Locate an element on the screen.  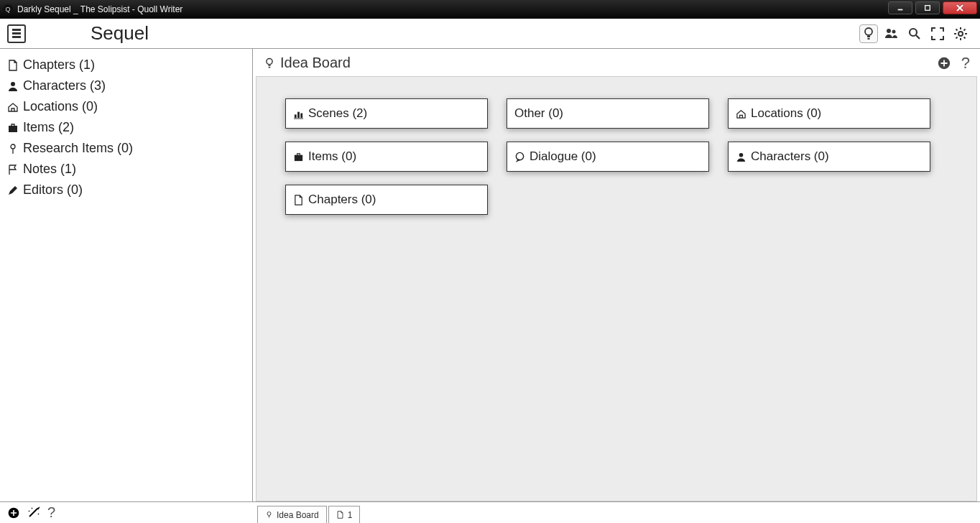
app-logo-icon is located at coordinates (17, 34).